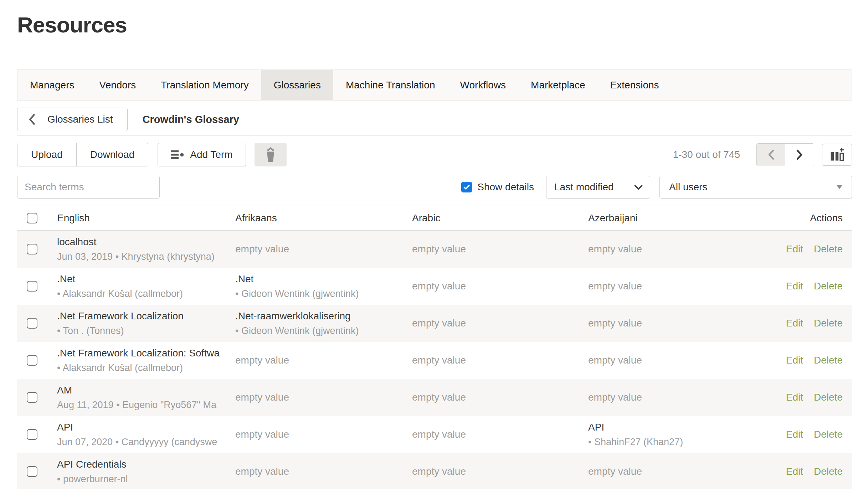 This screenshot has width=868, height=489. What do you see at coordinates (137, 479) in the screenshot?
I see `term-meta: • powerburner-nl` at bounding box center [137, 479].